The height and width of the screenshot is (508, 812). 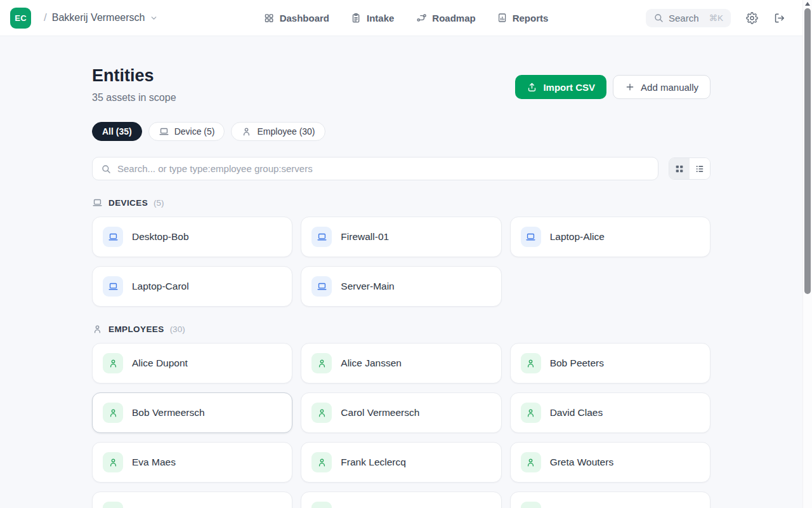 I want to click on entity-card-bob-vermeersch: Bob Vermeersch, so click(x=192, y=413).